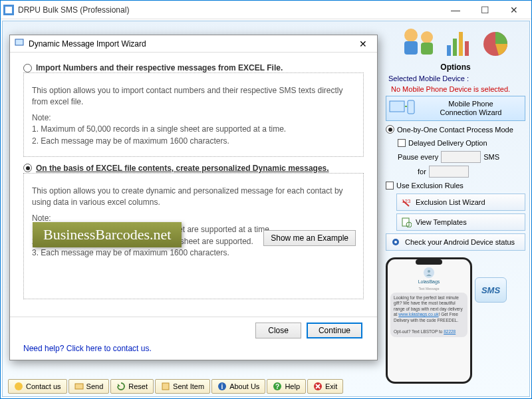 The width and height of the screenshot is (532, 399). Describe the element at coordinates (194, 168) in the screenshot. I see `option-2-radio: On the basis of EXCEL file contents, cre…` at that location.